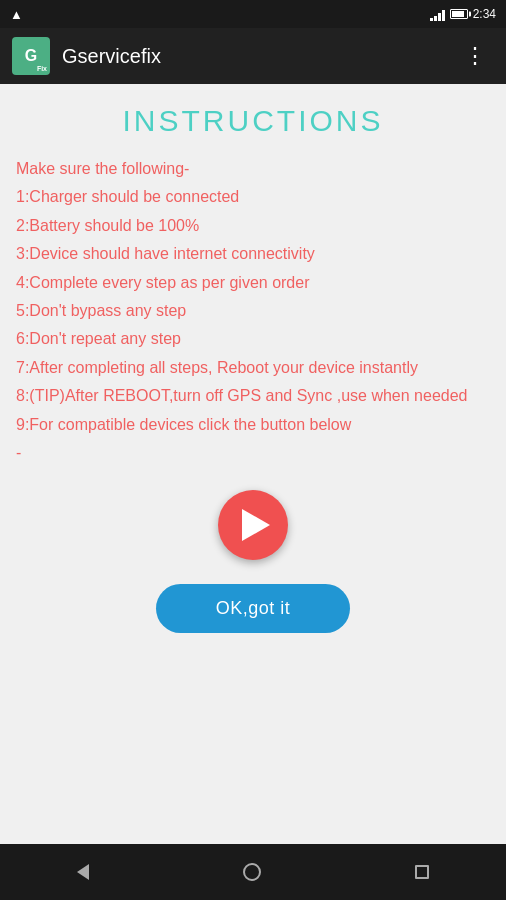 Image resolution: width=506 pixels, height=900 pixels. What do you see at coordinates (16, 14) in the screenshot?
I see `status-left: ▲` at bounding box center [16, 14].